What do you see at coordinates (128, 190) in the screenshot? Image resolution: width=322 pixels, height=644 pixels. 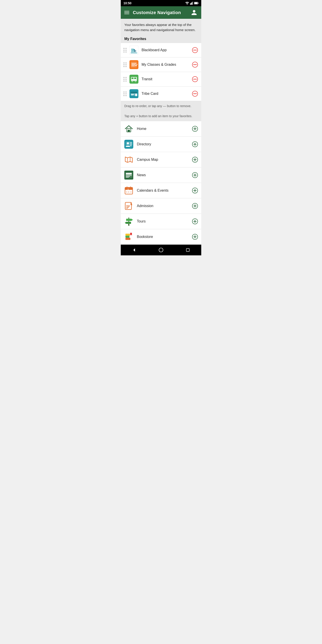 I see `svg-text: 1` at bounding box center [128, 190].